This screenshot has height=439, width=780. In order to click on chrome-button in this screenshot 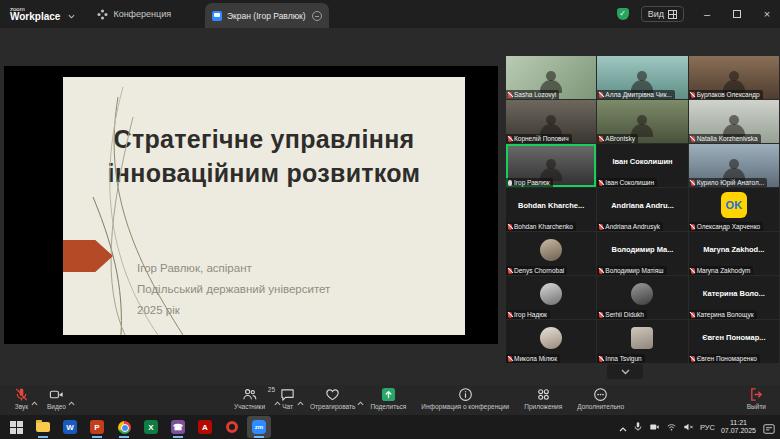, I will do `click(124, 427)`.